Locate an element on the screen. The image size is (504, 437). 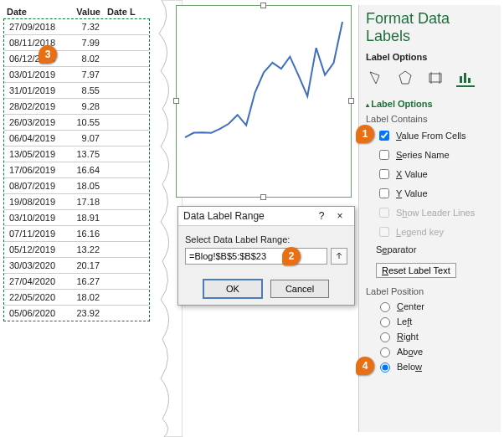
value-from-cells-checkbox is located at coordinates (384, 136).